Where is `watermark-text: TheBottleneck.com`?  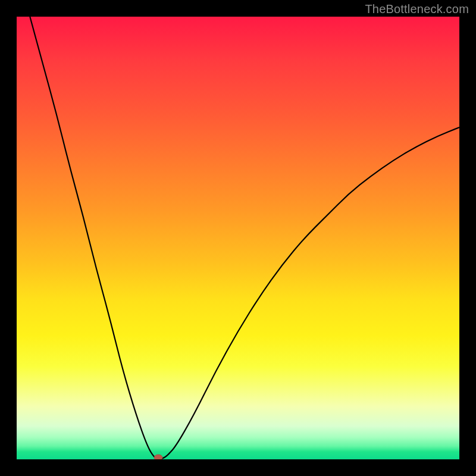
watermark-text: TheBottleneck.com is located at coordinates (416, 10).